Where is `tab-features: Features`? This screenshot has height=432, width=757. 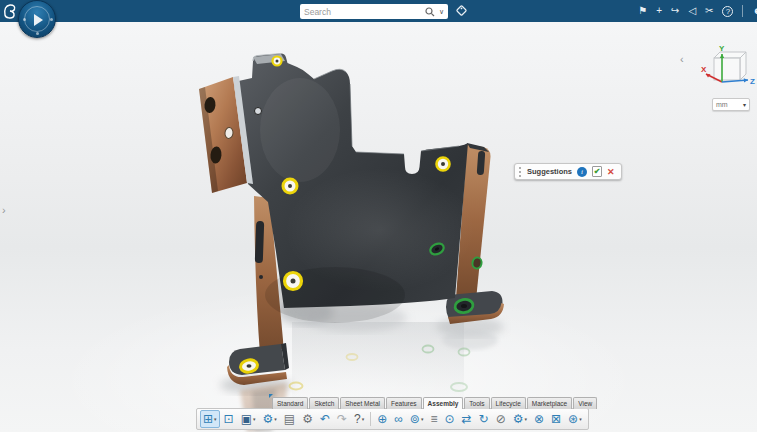
tab-features: Features is located at coordinates (404, 403).